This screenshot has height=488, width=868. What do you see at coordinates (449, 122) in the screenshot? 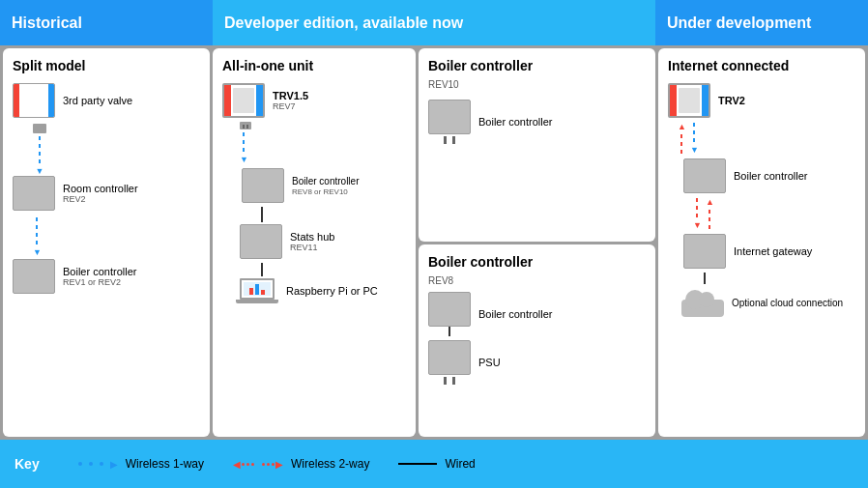
I see `boiler-top-device-col` at bounding box center [449, 122].